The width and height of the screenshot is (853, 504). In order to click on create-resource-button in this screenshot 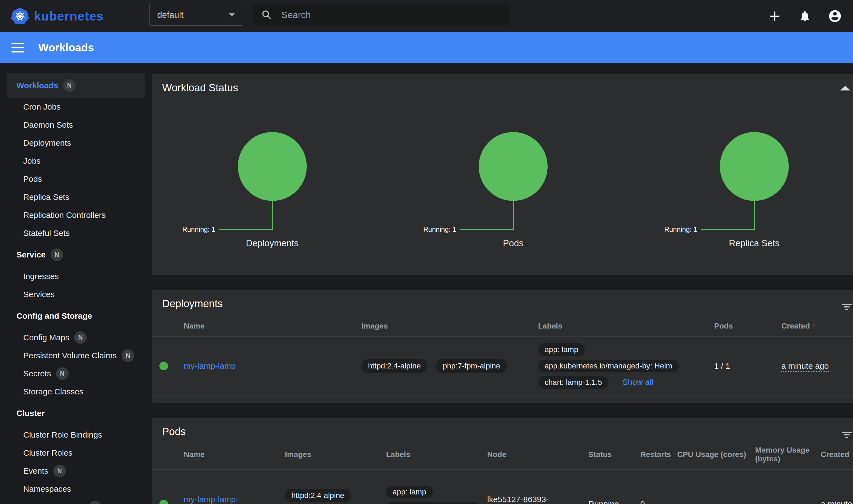, I will do `click(775, 16)`.